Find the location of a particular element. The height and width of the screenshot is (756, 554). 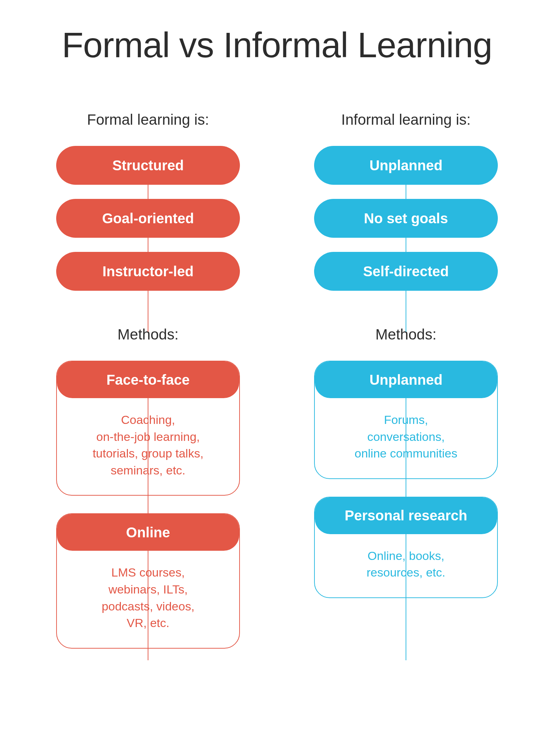

card-body: LMS courses, webinars, ILTs, podcasts, v… is located at coordinates (148, 599).